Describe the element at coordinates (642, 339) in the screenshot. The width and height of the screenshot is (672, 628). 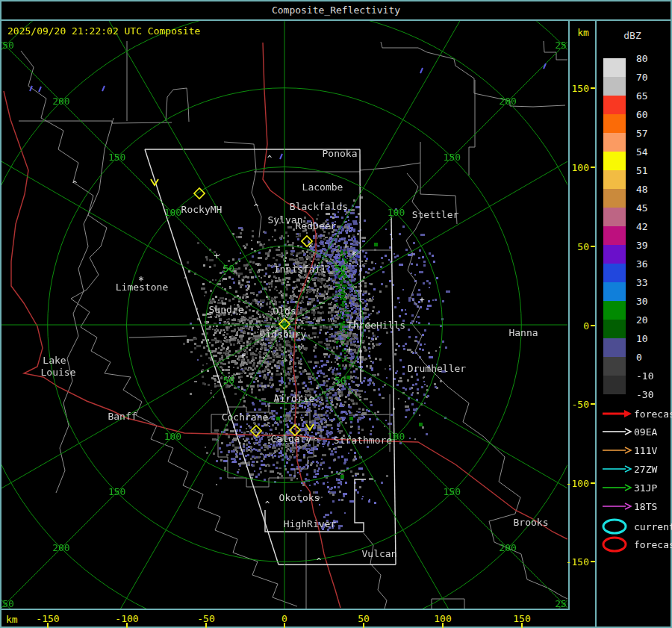
I see `colorbar-label: 10` at that location.